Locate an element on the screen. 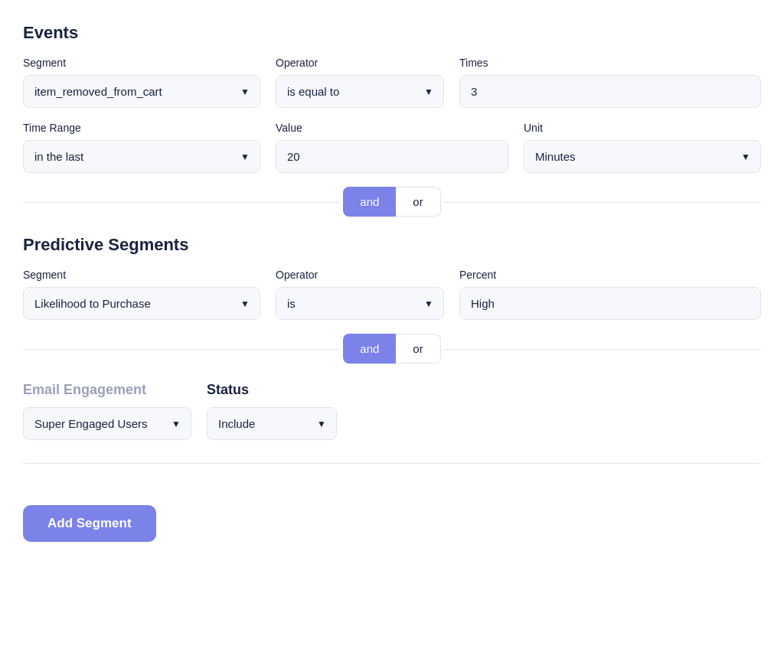  email-engagement-select: Super Engaged UsersEngaged UsersUnengage… is located at coordinates (107, 424).